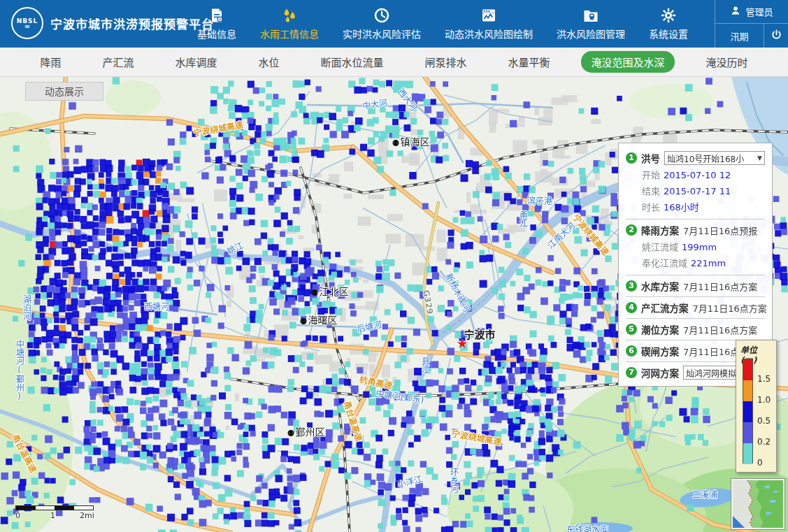 This screenshot has width=788, height=532. I want to click on brand: NBSL≈ 宁波市城市洪涝预报预警平台, so click(113, 23).